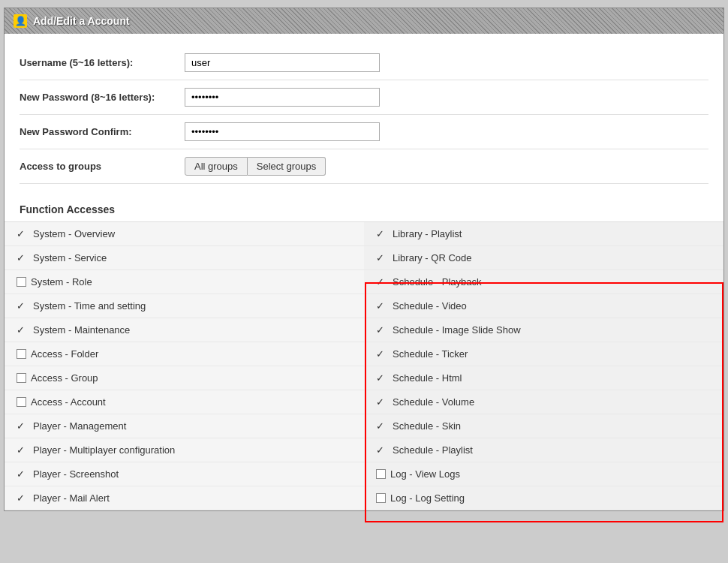 The width and height of the screenshot is (728, 563). What do you see at coordinates (185, 474) in the screenshot?
I see `func-cell-left-10: ✓Player - Screenshot` at bounding box center [185, 474].